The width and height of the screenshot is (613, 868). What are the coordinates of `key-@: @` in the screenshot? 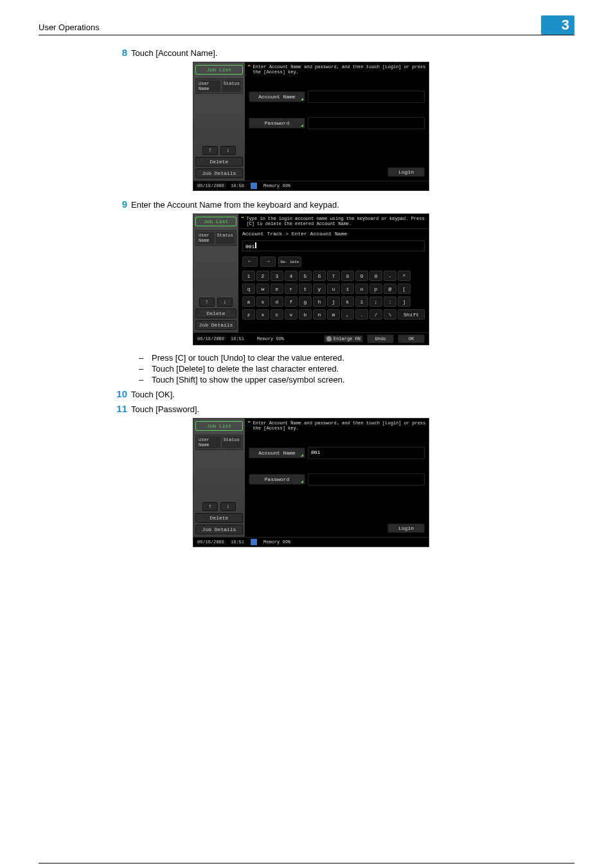 It's located at (390, 289).